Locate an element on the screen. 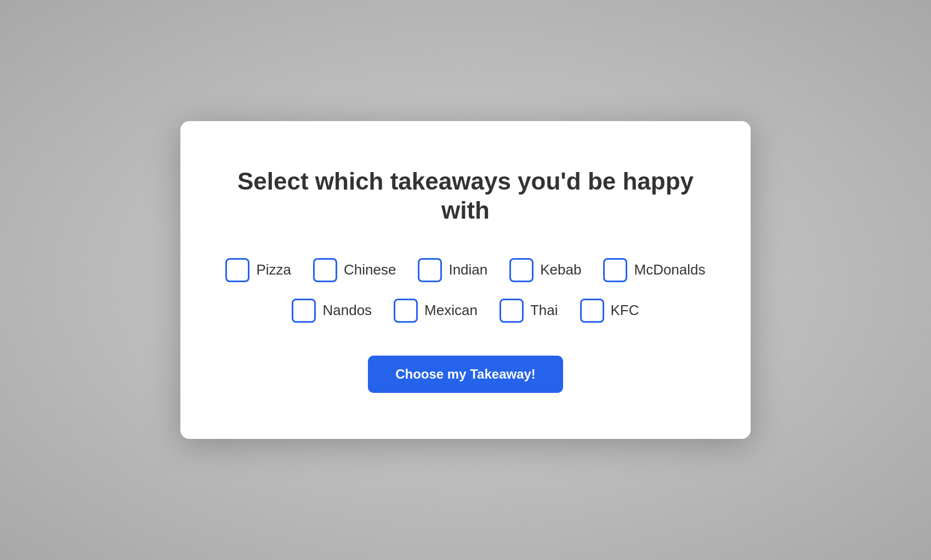 This screenshot has width=931, height=560. checkbox-pizza is located at coordinates (237, 270).